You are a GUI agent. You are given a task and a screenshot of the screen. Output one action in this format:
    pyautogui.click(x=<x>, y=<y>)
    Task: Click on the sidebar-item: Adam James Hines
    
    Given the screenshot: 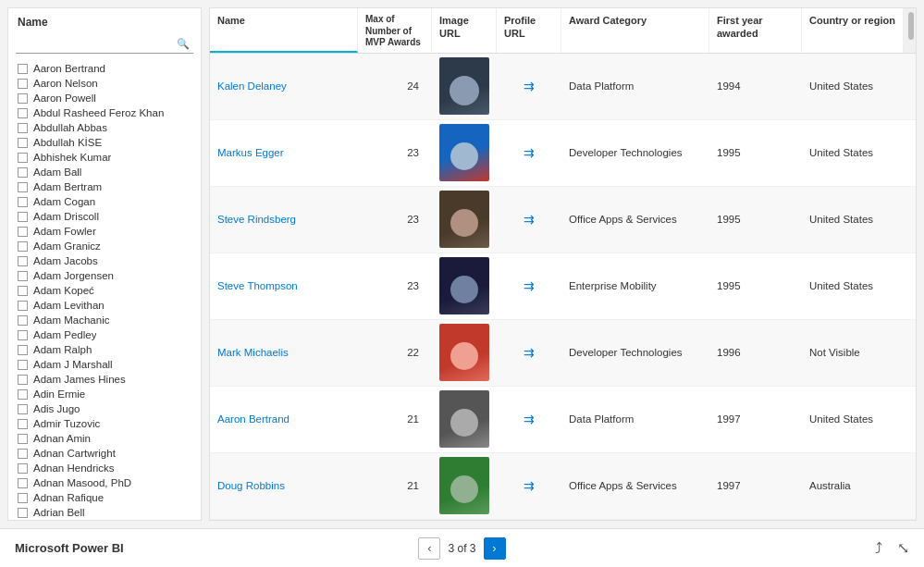 What is the action you would take?
    pyautogui.click(x=105, y=379)
    